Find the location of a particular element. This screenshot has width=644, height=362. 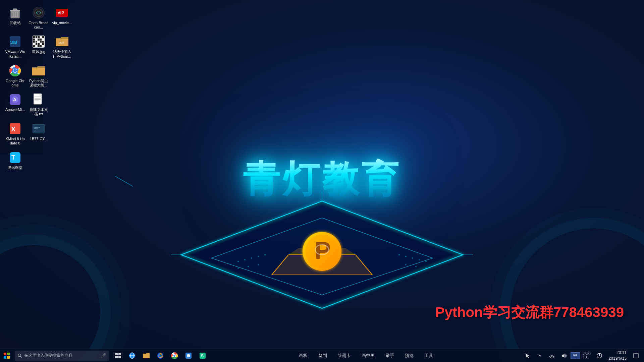

desktop-icon-apowermirror: A ApowerMi... is located at coordinates (15, 105).